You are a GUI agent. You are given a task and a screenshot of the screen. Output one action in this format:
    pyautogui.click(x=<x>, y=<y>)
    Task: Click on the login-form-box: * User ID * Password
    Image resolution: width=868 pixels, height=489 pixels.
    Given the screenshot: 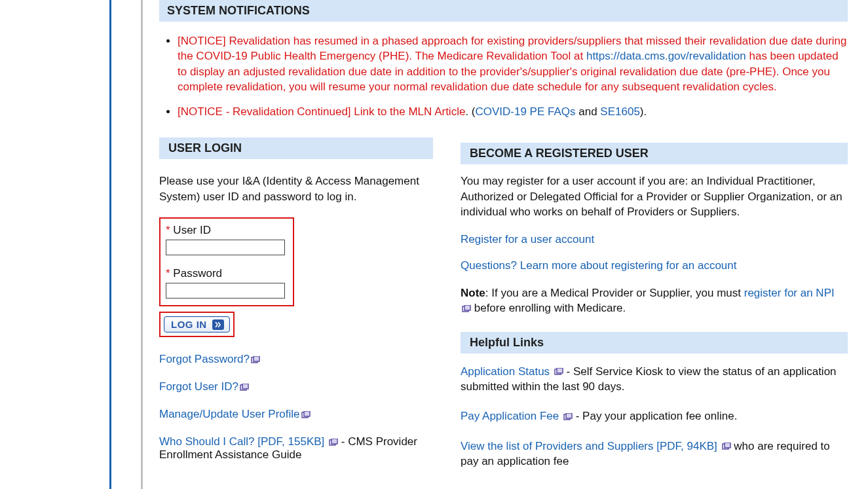 What is the action you would take?
    pyautogui.click(x=227, y=262)
    